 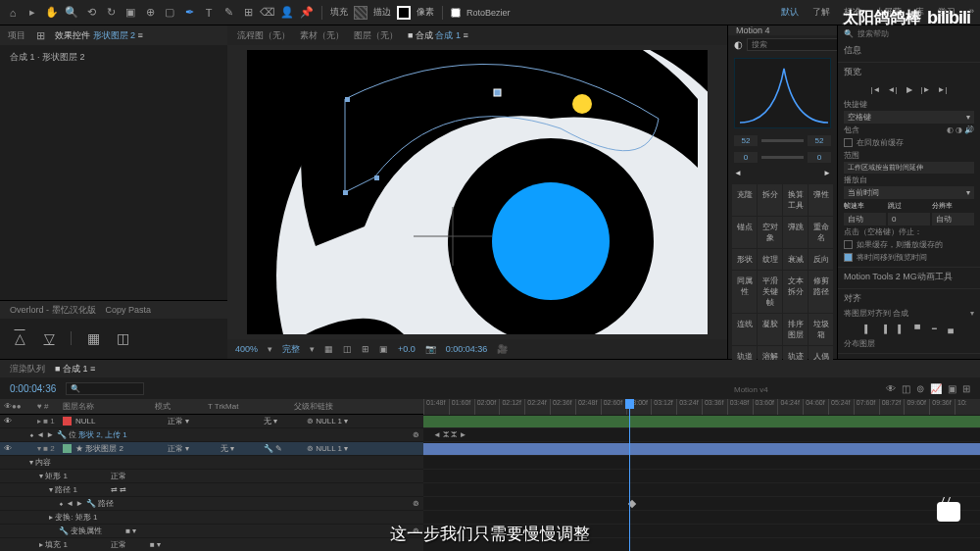 I want to click on pen-tool-icon: ✒, so click(x=189, y=13).